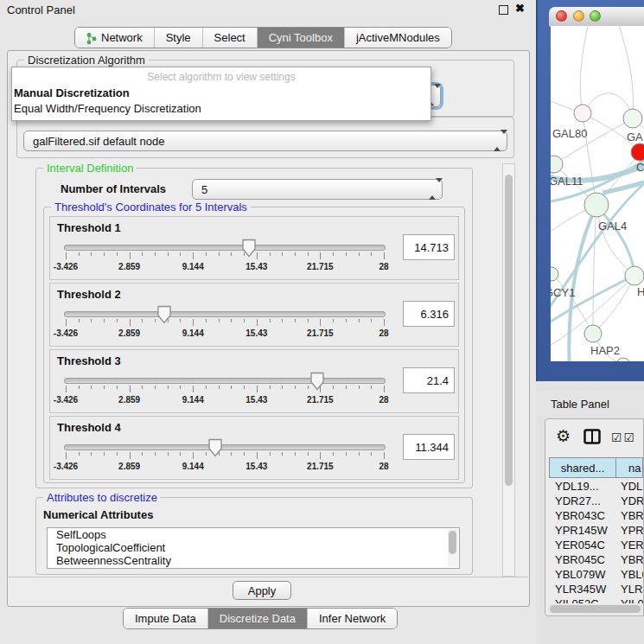 The width and height of the screenshot is (644, 644). Describe the element at coordinates (562, 16) in the screenshot. I see `mac-close-icon` at that location.